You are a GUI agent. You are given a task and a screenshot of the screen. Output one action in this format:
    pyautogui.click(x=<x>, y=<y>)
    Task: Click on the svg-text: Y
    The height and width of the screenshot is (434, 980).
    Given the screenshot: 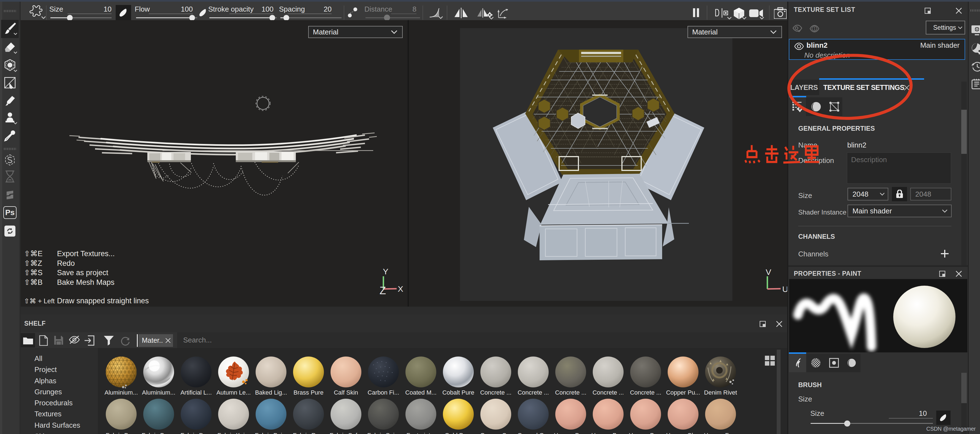 What is the action you would take?
    pyautogui.click(x=386, y=273)
    